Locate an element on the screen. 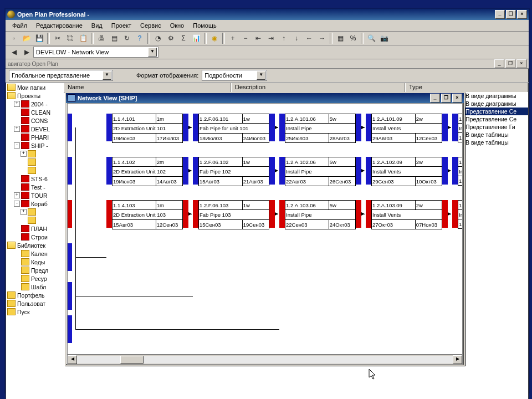 This screenshot has height=399, width=532. task-node: 1.2.F.06.1011wFab Pipe for unit 10118Июл… is located at coordinates (234, 127).